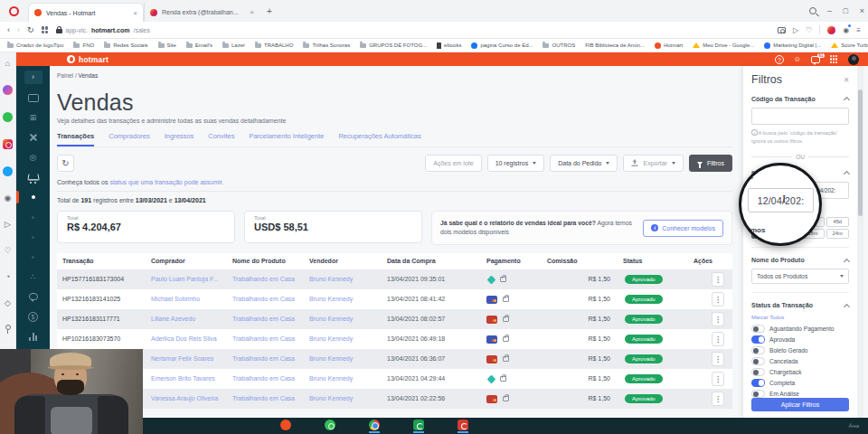 The width and height of the screenshot is (868, 434). I want to click on table-row: 33065668Nerismar Felix SoaresTrabalhando…, so click(394, 359).